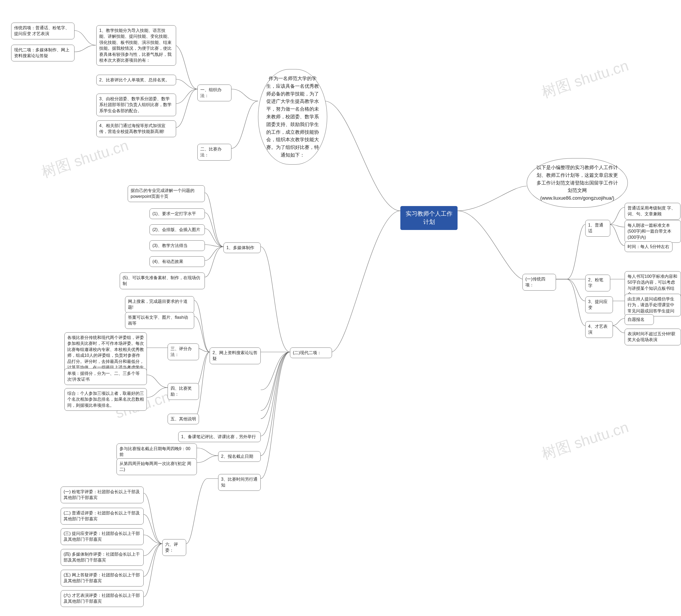  Describe the element at coordinates (311, 353) in the screenshot. I see `section-modern: (二)现代二项：` at that location.